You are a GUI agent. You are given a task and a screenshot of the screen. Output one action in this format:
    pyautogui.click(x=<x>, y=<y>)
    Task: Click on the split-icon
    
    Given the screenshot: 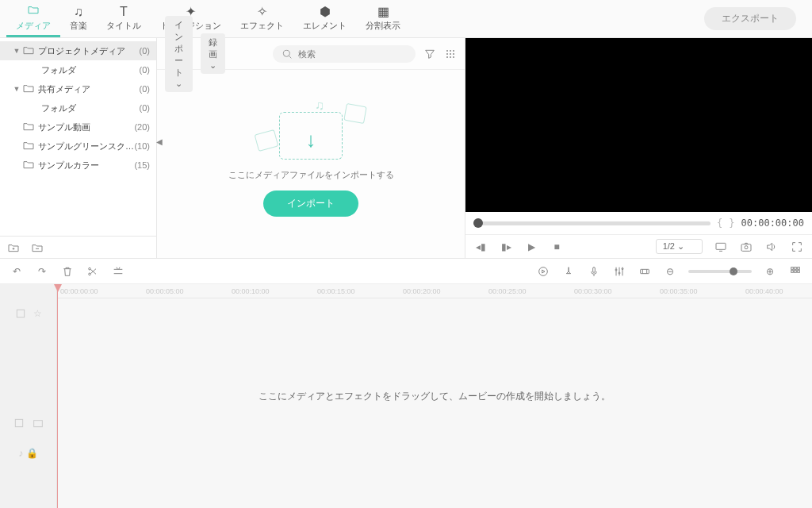 What is the action you would take?
    pyautogui.click(x=93, y=271)
    